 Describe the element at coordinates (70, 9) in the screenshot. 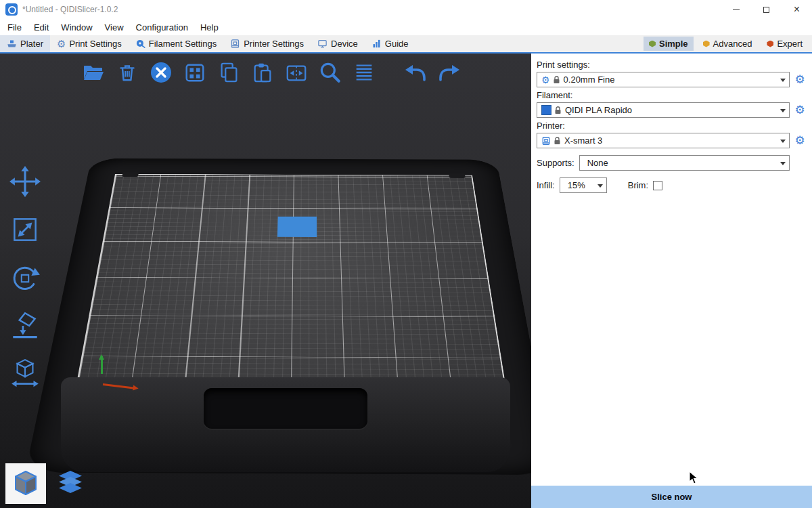

I see `window-title: *Untitled - QIDISlicer-1.0.2` at that location.